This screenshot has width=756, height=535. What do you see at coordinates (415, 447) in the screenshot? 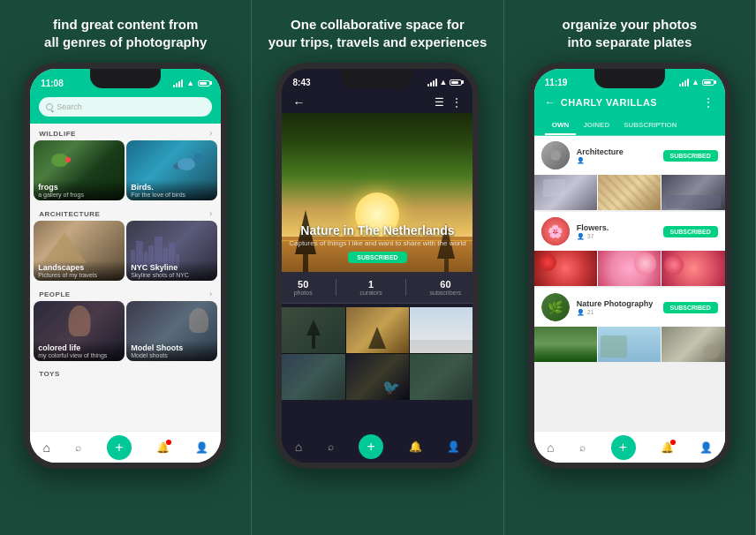
I see `p2-nav-notifications: 🔔` at bounding box center [415, 447].